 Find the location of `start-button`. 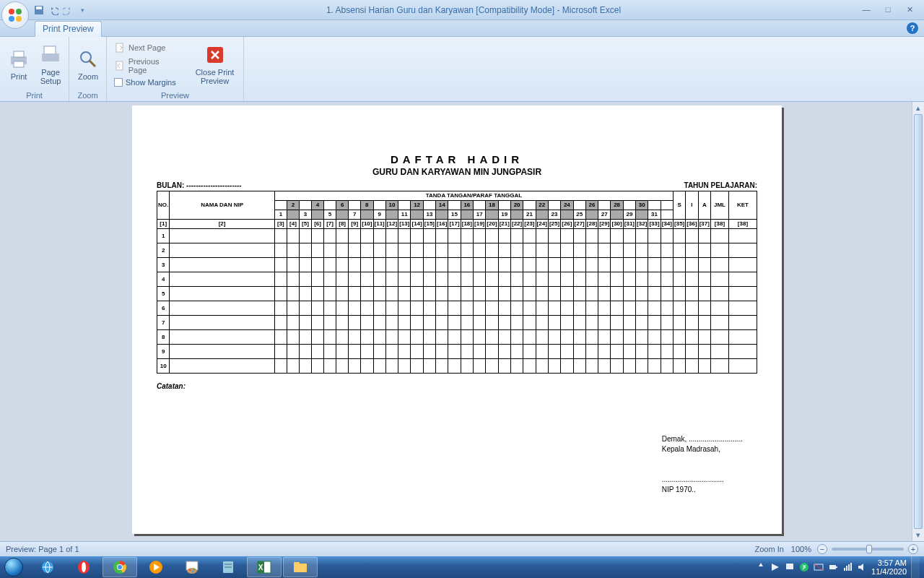

start-button is located at coordinates (14, 567).